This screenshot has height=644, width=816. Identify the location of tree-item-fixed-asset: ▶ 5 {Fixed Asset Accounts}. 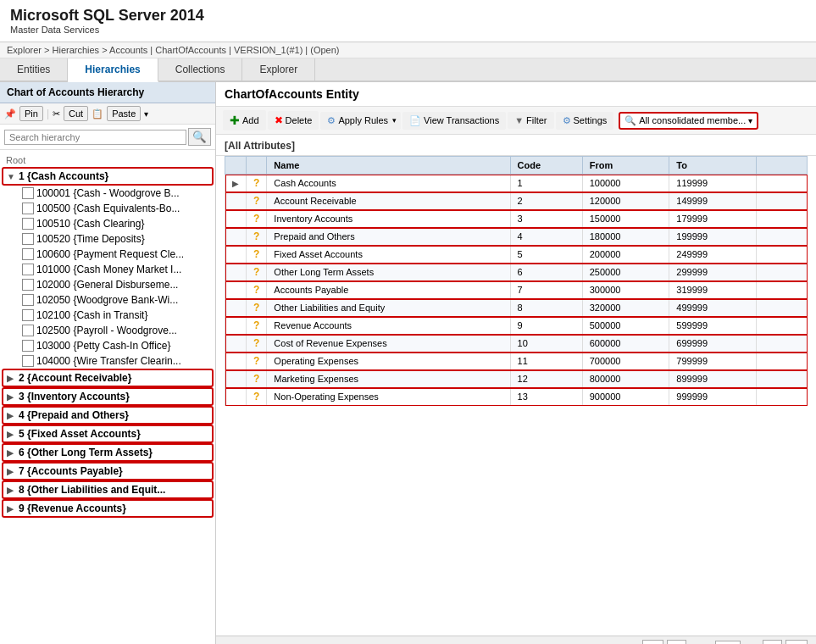
(108, 434).